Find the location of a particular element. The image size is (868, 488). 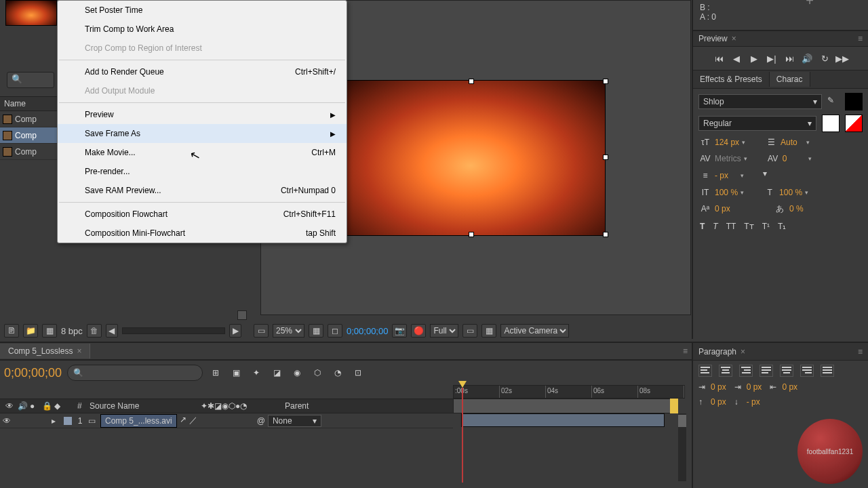

view-layout-button: ▭ is located at coordinates (470, 331).